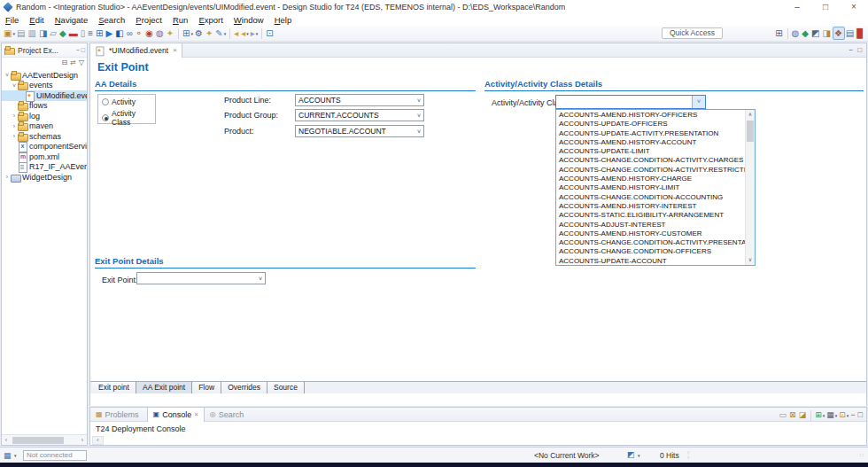 The height and width of the screenshot is (467, 868). What do you see at coordinates (188, 34) in the screenshot?
I see `new-project-icon: ⊞▾` at bounding box center [188, 34].